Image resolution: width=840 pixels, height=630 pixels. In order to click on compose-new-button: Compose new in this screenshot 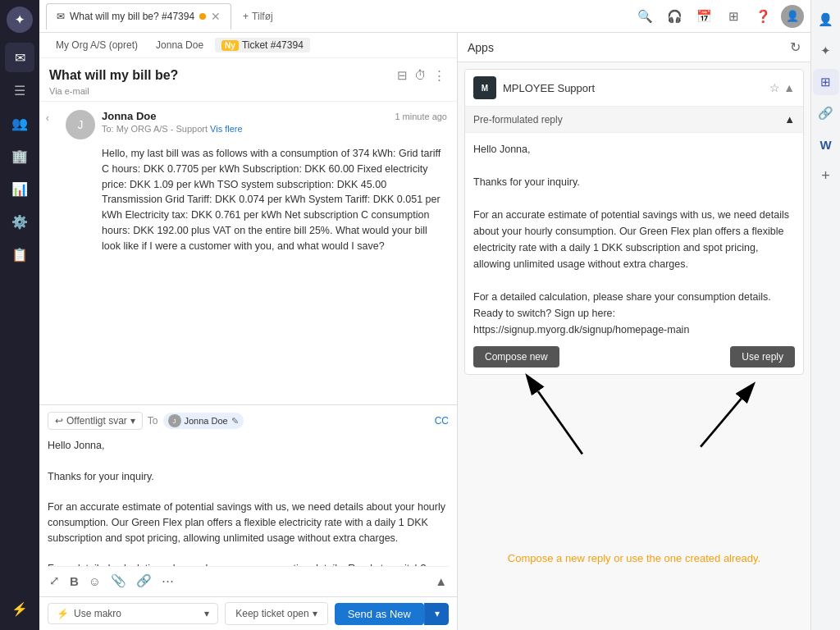, I will do `click(517, 357)`.